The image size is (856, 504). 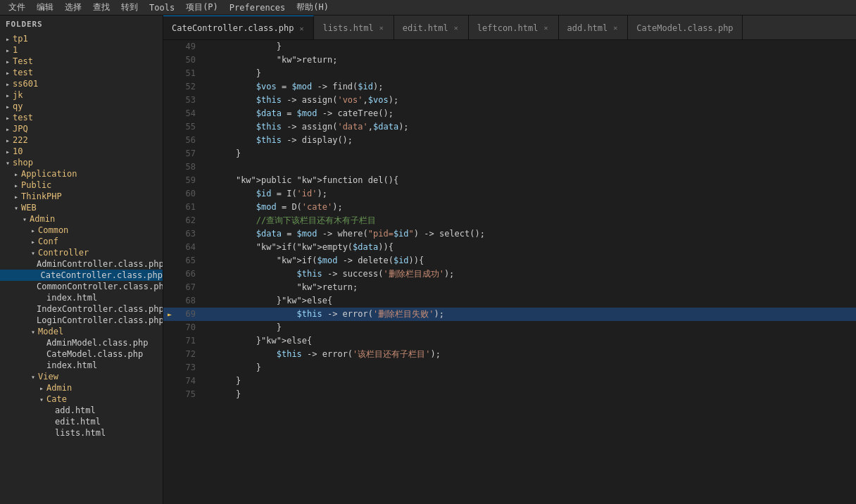 What do you see at coordinates (82, 140) in the screenshot?
I see `tree-item-222: ▸222` at bounding box center [82, 140].